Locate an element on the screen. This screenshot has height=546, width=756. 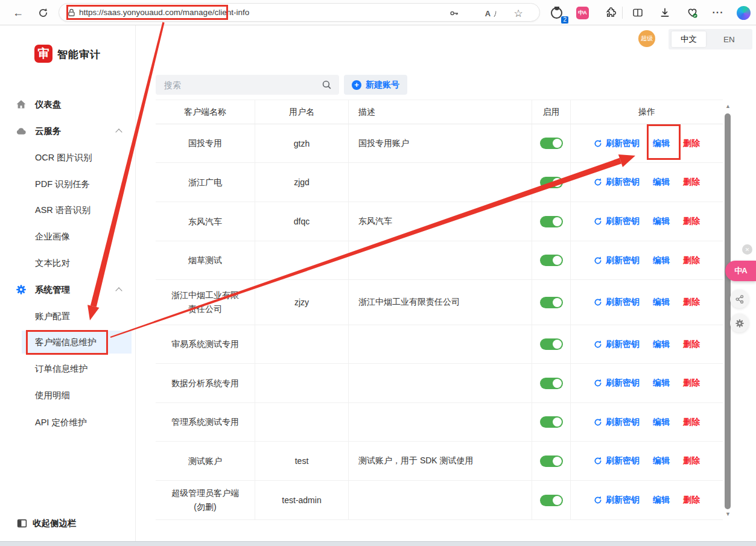
browser-essentials-icon is located at coordinates (692, 13).